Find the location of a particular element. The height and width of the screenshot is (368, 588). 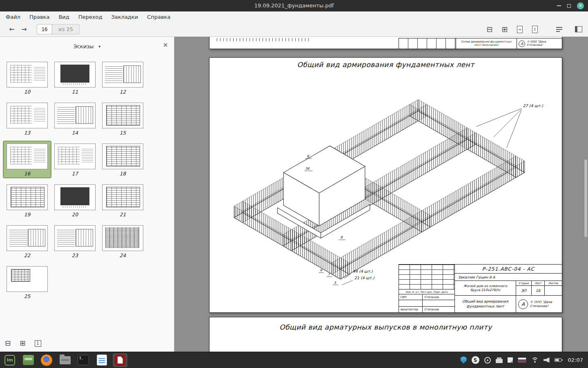

scrollbar-thumb is located at coordinates (586, 198).